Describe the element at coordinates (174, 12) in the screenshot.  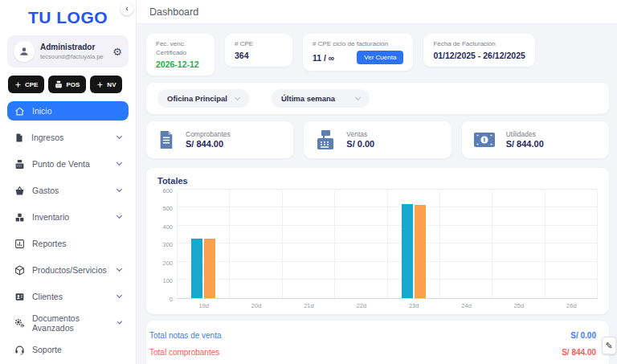
I see `page-title: Dashboard` at that location.